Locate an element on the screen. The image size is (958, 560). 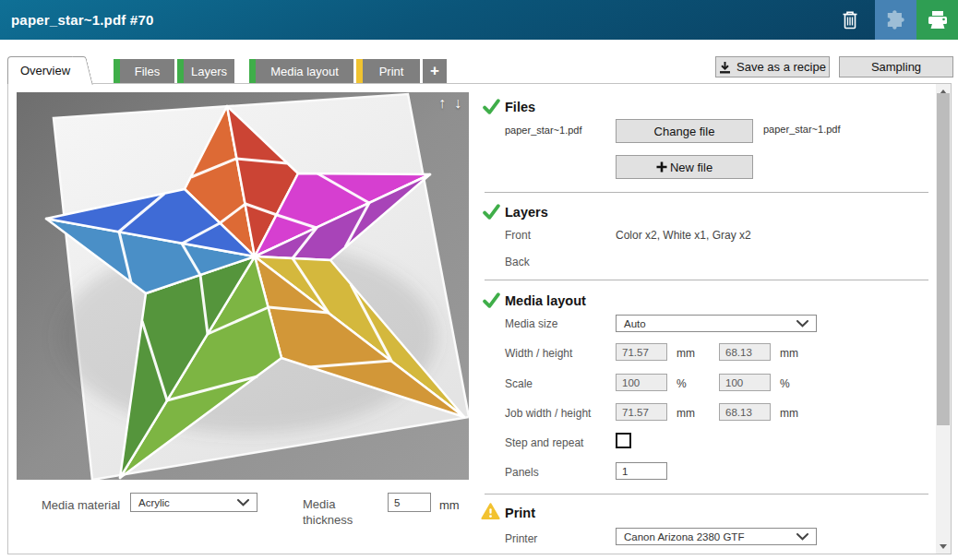
printer-value: Canon Arizona 2380 GTF is located at coordinates (684, 537).